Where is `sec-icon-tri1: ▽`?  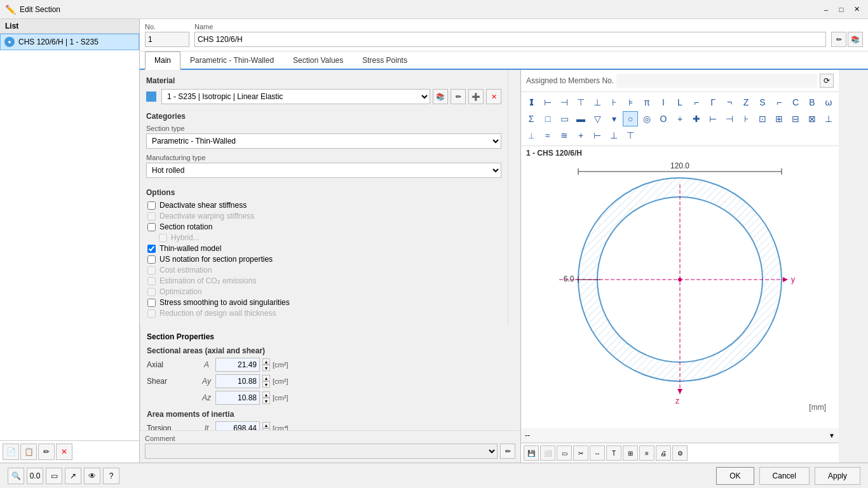 sec-icon-tri1: ▽ is located at coordinates (597, 119).